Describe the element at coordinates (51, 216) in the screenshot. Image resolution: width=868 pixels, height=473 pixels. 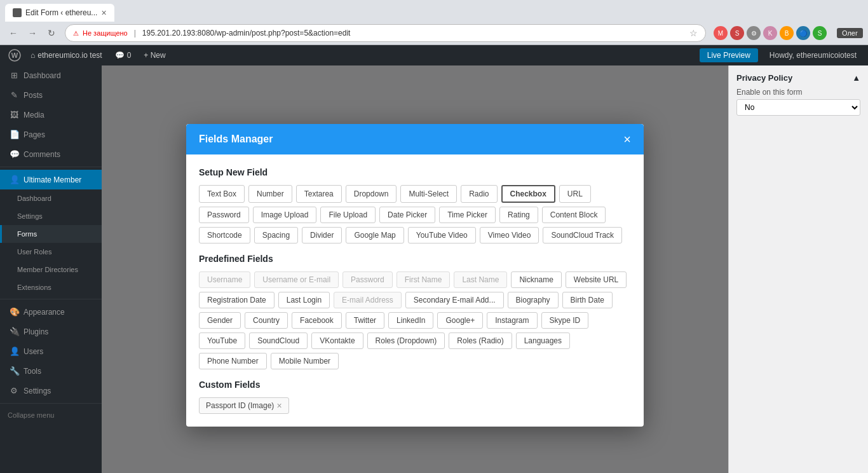
I see `sidebar-item-um-settings: Settings` at that location.